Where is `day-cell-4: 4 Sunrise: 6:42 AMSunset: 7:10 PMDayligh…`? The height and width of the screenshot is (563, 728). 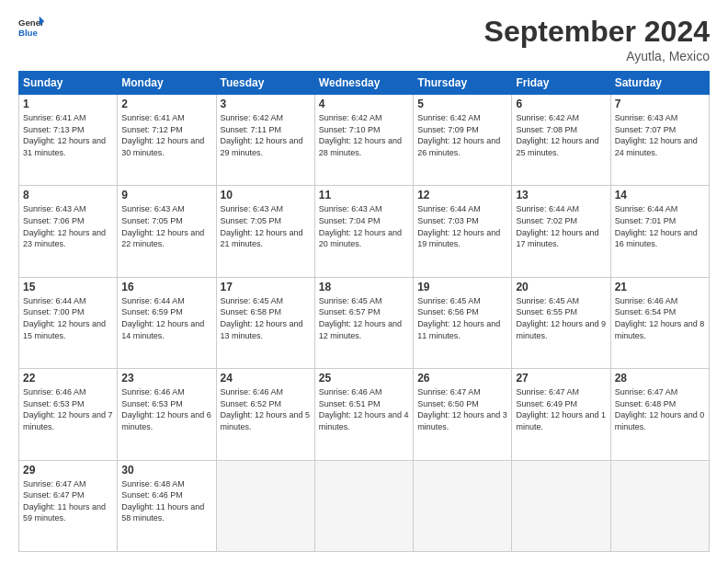 day-cell-4: 4 Sunrise: 6:42 AMSunset: 7:10 PMDayligh… is located at coordinates (364, 140).